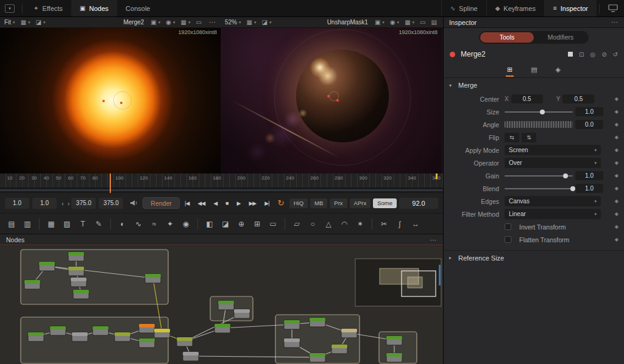  Describe the element at coordinates (539, 112) in the screenshot. I see `size-slider` at that location.